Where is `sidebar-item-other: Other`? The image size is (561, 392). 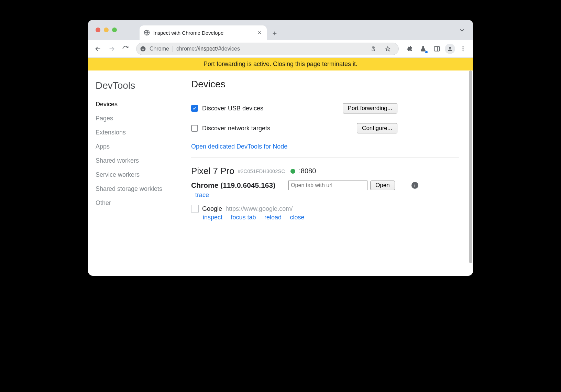
sidebar-item-other: Other is located at coordinates (140, 203).